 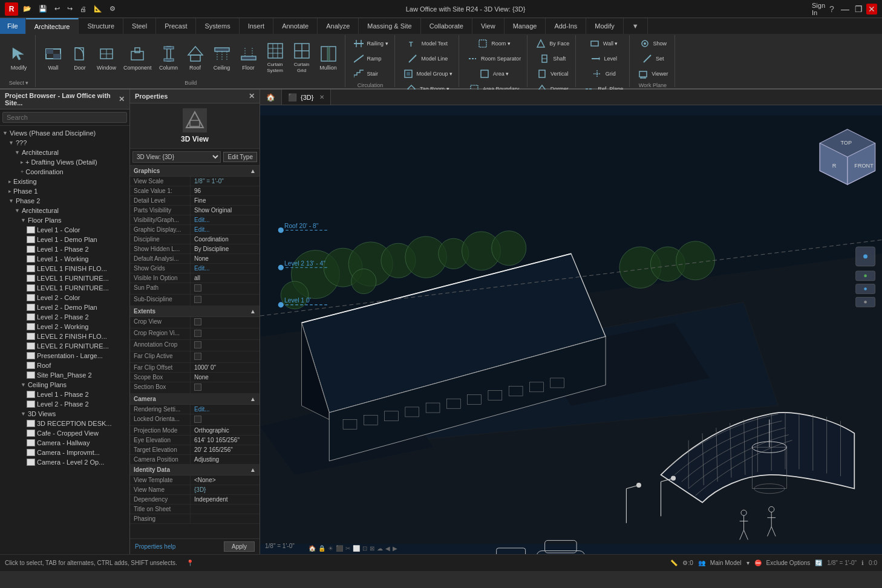 What do you see at coordinates (65, 288) in the screenshot?
I see `tree-view-l1-furn2: LEVEL 1 FURNITURE...` at bounding box center [65, 288].